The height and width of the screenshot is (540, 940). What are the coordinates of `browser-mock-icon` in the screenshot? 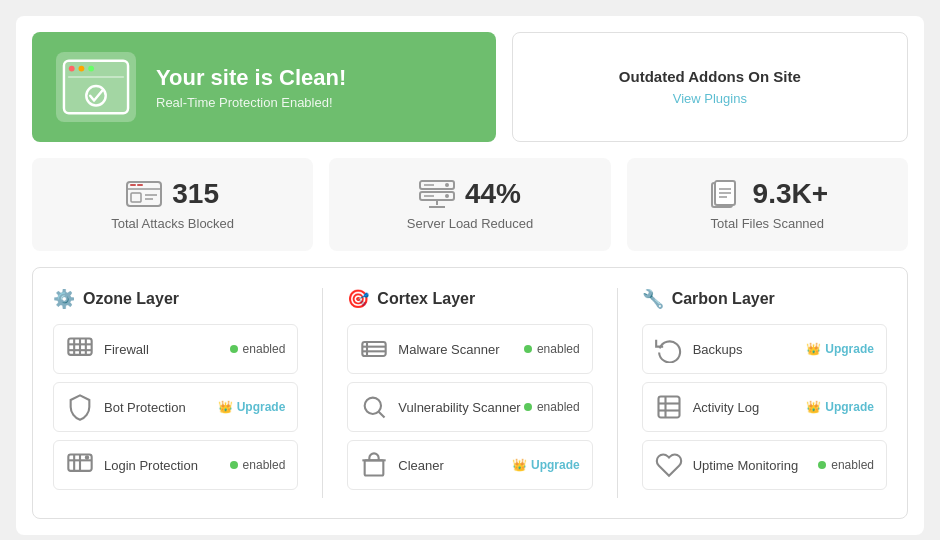 It's located at (96, 87).